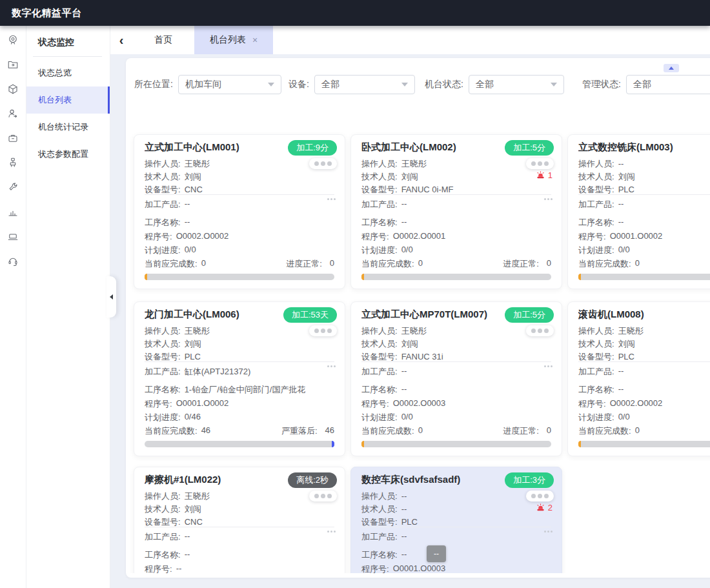  I want to click on alarm-indicator: 1, so click(544, 176).